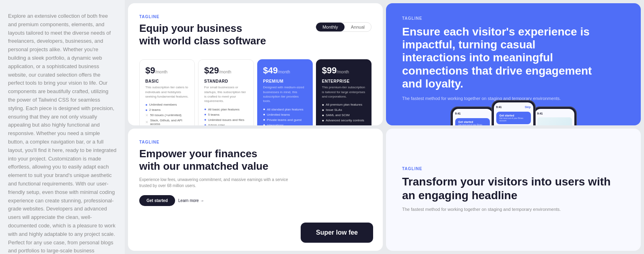 The image size is (644, 254). I want to click on finance-tagline: TAGLINE, so click(255, 142).